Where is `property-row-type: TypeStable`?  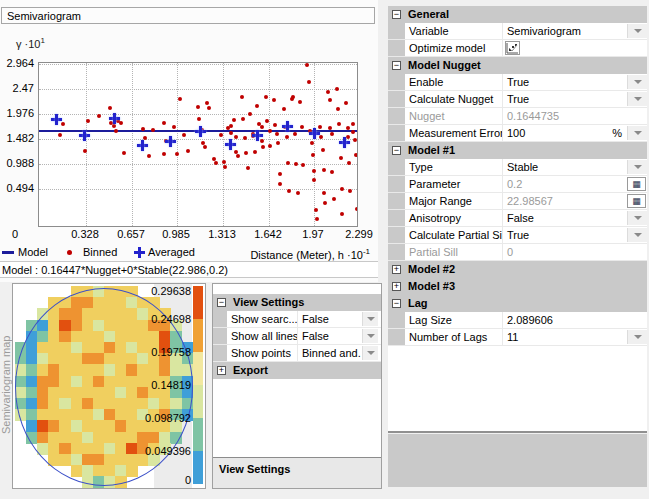
property-row-type: TypeStable is located at coordinates (518, 168).